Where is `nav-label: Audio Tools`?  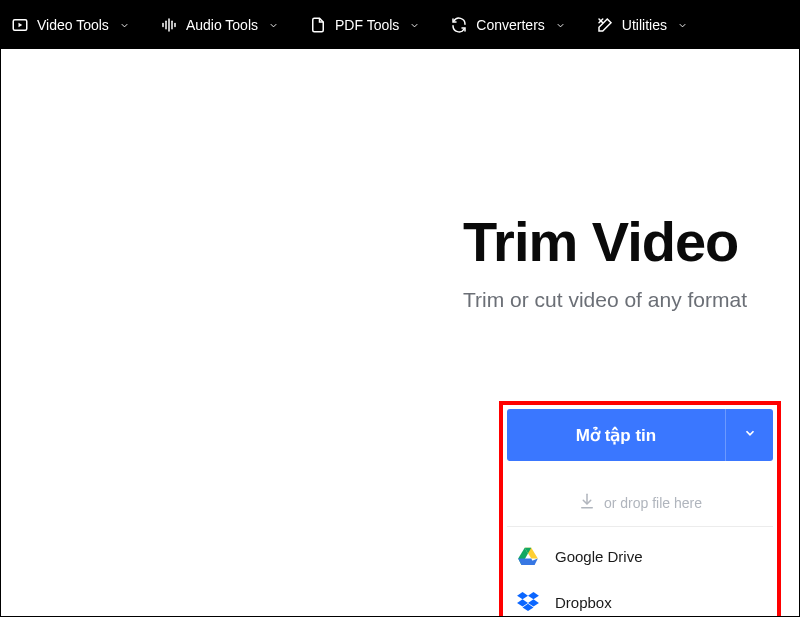 nav-label: Audio Tools is located at coordinates (222, 25).